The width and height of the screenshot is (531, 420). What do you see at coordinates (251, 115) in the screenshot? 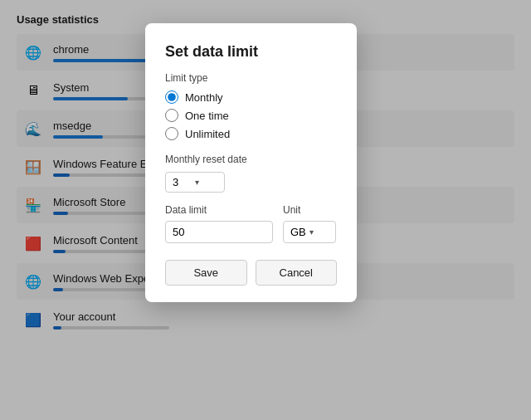
I see `limit-type-radio-group: Monthly One time Unlimited` at bounding box center [251, 115].